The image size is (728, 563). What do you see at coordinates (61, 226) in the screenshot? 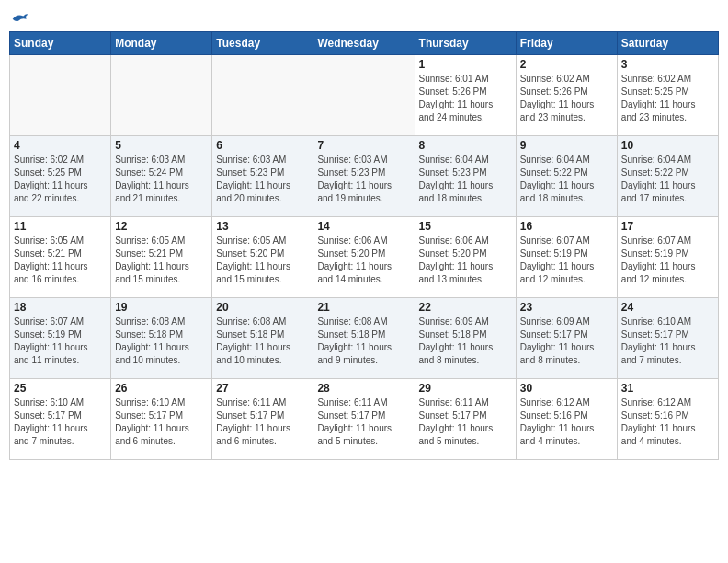
I see `day-number: 11` at bounding box center [61, 226].